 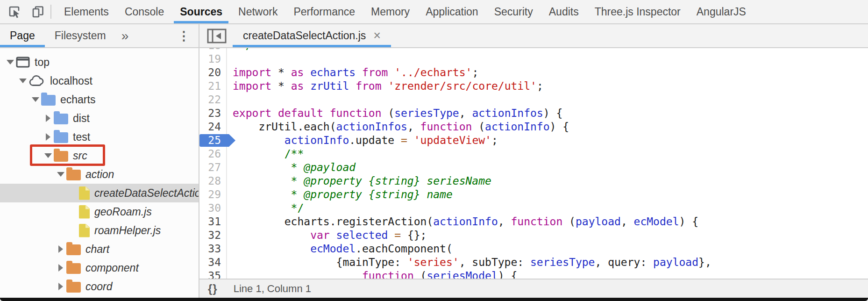 I want to click on code-line: 34 {mainType: 'series', subType: seriesT…, so click(x=534, y=263).